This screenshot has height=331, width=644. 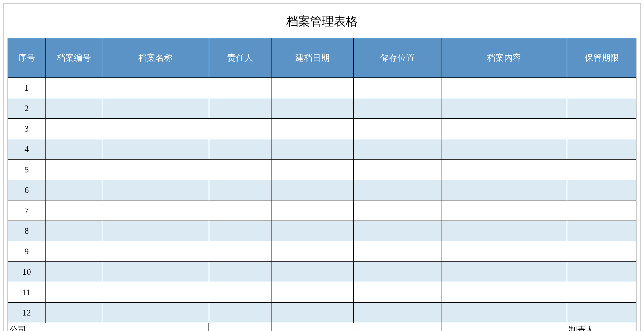 What do you see at coordinates (322, 108) in the screenshot?
I see `table-row: 2` at bounding box center [322, 108].